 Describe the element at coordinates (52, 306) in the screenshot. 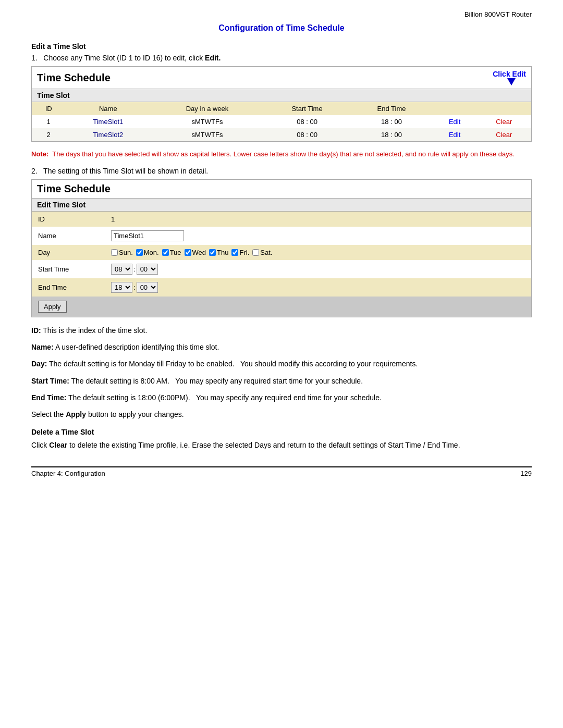

I see `apply-button: Apply` at that location.